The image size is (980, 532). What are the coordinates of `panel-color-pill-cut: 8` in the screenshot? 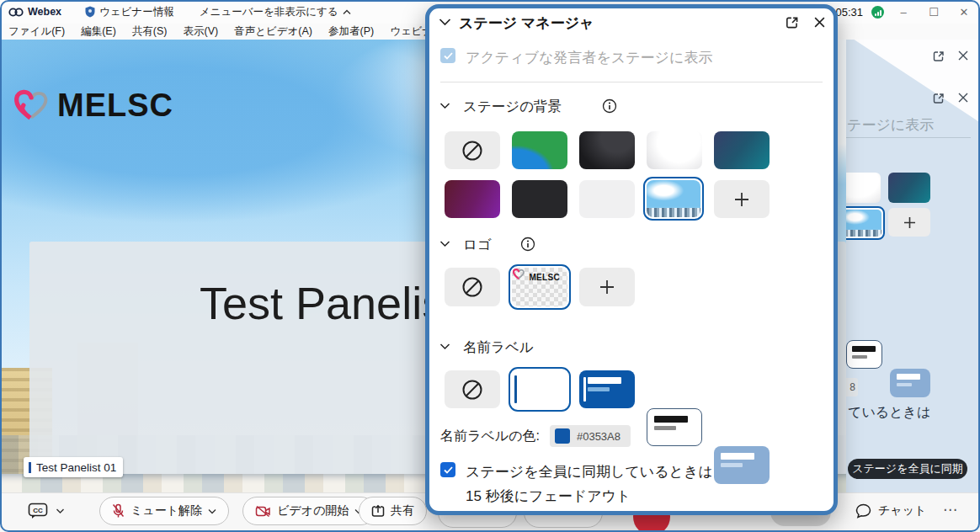 It's located at (852, 387).